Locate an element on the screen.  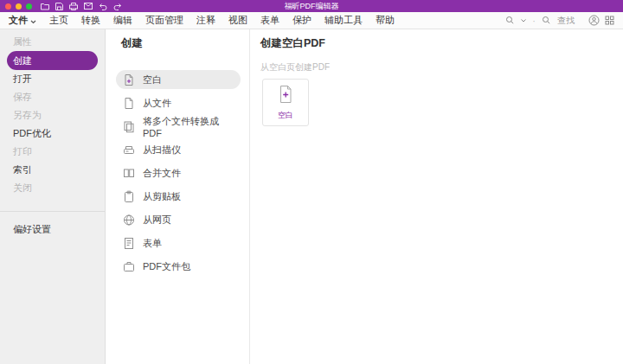
redo-icon is located at coordinates (118, 7).